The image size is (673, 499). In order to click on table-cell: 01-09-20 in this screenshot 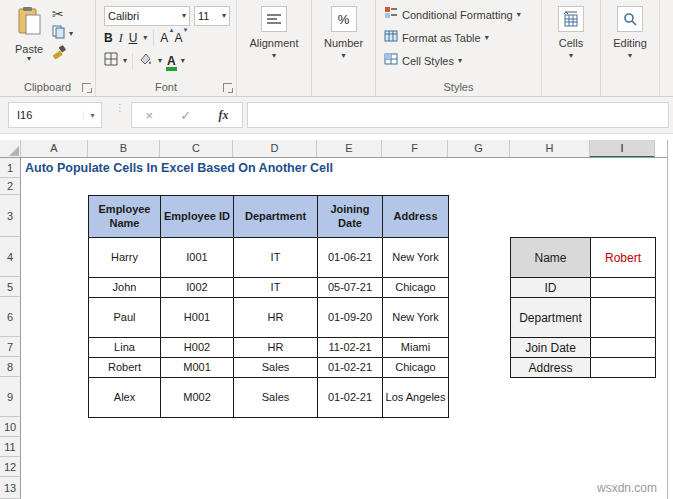, I will do `click(350, 318)`.